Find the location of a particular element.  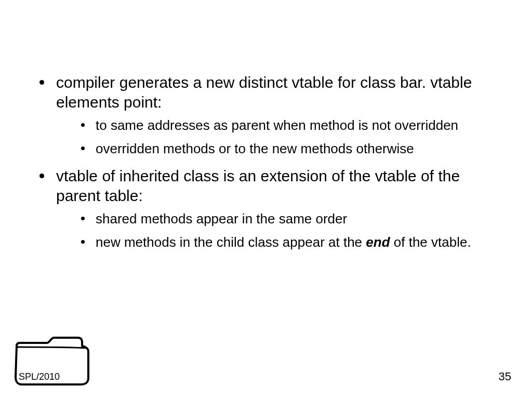

sub-bullet-text: to same addresses as parent when method … is located at coordinates (277, 125).